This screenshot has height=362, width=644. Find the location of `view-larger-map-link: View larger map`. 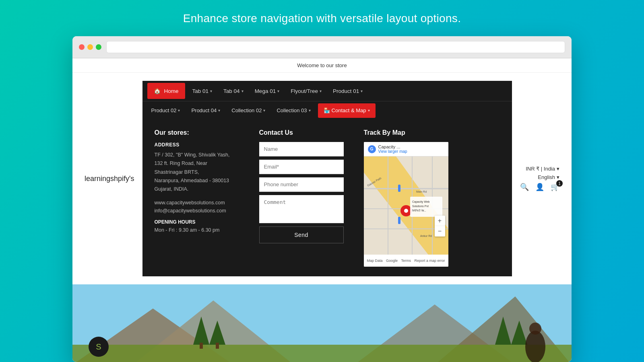

view-larger-map-link: View larger map is located at coordinates (393, 151).